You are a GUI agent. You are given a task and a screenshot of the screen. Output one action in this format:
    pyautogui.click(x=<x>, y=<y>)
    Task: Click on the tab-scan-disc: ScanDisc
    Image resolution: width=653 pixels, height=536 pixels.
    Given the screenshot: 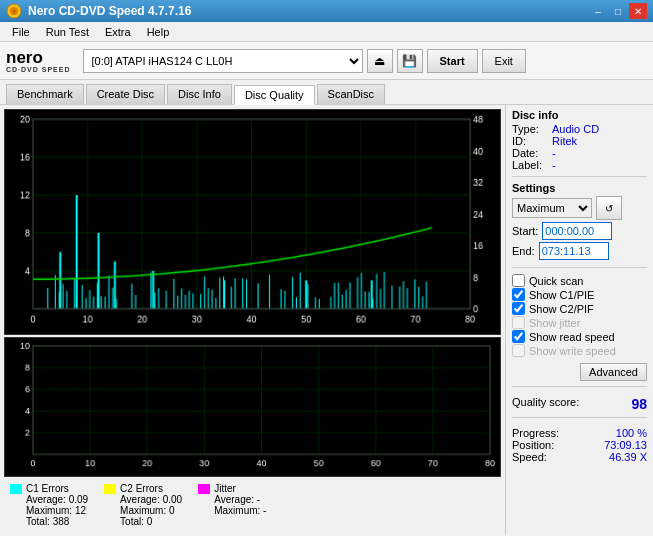 What is the action you would take?
    pyautogui.click(x=351, y=94)
    